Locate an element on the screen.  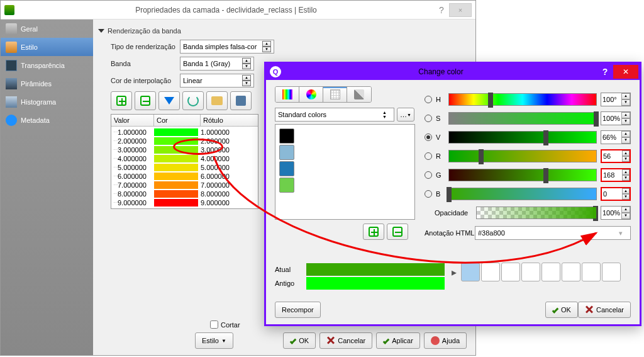
table-row: ⋯ 2.000000 2.000000 is located at coordinates (185, 141).